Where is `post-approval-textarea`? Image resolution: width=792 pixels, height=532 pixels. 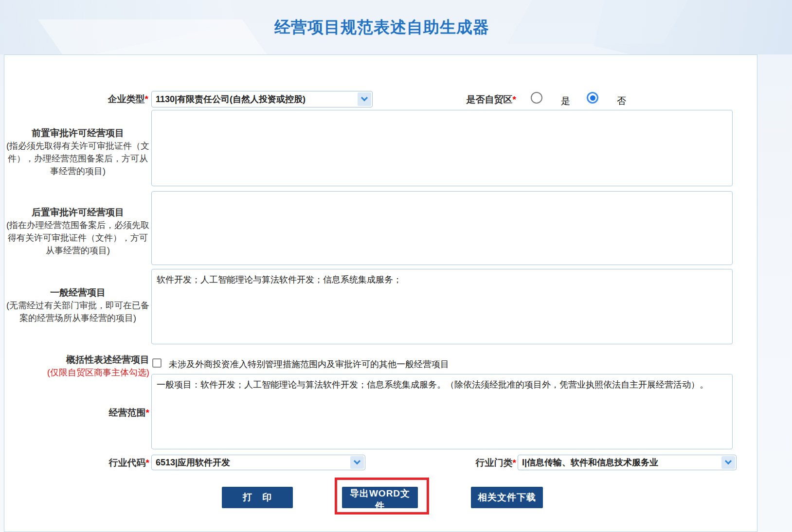 post-approval-textarea is located at coordinates (442, 228).